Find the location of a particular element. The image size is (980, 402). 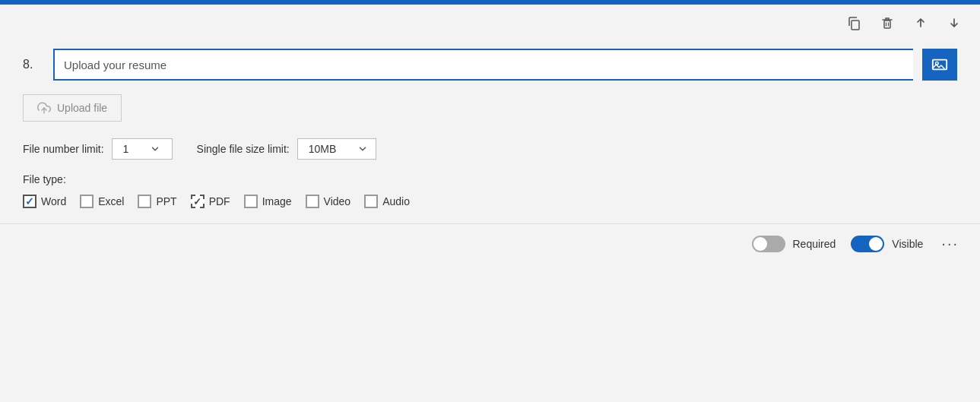

question-row: 8. is located at coordinates (490, 65).